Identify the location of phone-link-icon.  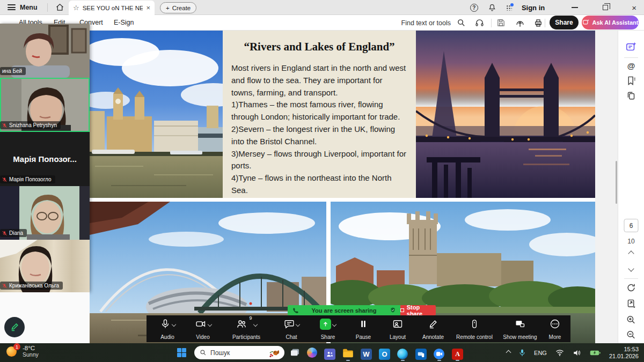
(421, 354).